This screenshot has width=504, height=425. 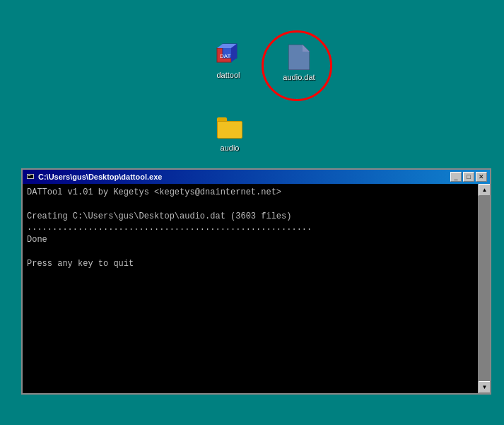 What do you see at coordinates (484, 388) in the screenshot?
I see `scrollbar-down-button: ▼` at bounding box center [484, 388].